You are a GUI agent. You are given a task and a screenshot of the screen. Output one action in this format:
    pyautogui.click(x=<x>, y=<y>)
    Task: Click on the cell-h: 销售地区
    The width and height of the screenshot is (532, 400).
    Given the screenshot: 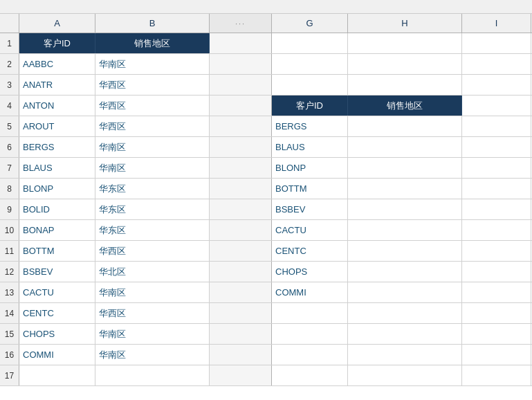 What is the action you would take?
    pyautogui.click(x=405, y=105)
    